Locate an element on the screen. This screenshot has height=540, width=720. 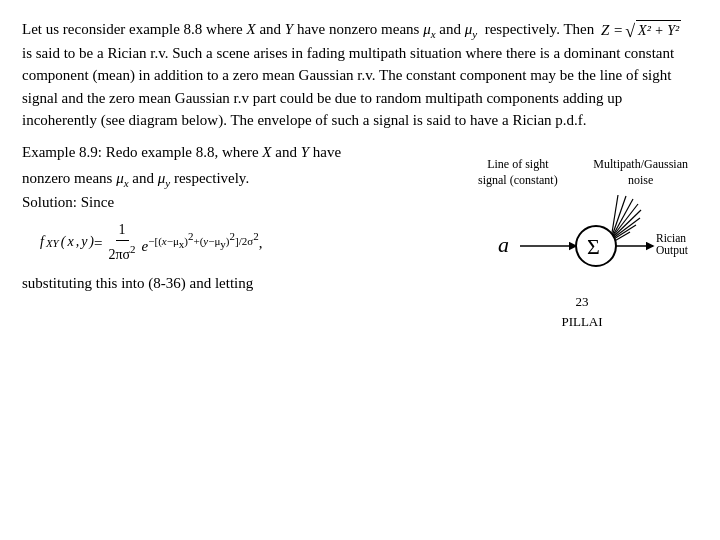
mu-x-1: μx is located at coordinates (429, 29).